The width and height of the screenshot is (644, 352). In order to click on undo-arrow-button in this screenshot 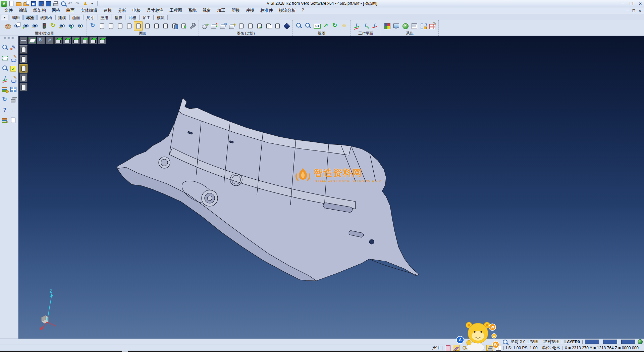, I will do `click(70, 4)`.